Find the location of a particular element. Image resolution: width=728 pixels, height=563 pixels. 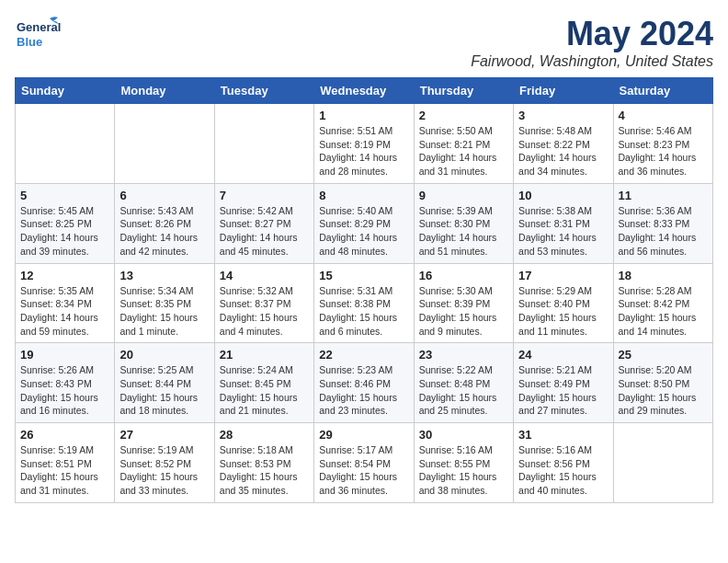

table-row: 8Sunrise: 5:40 AM Sunset: 8:29 PM Daylig… is located at coordinates (364, 223).